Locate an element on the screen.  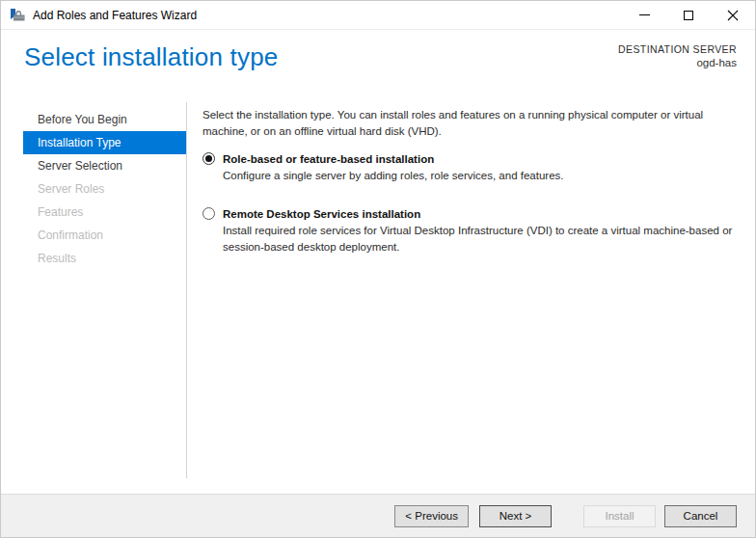
option-rds-description: Install required role services for Virtu… is located at coordinates (480, 239).